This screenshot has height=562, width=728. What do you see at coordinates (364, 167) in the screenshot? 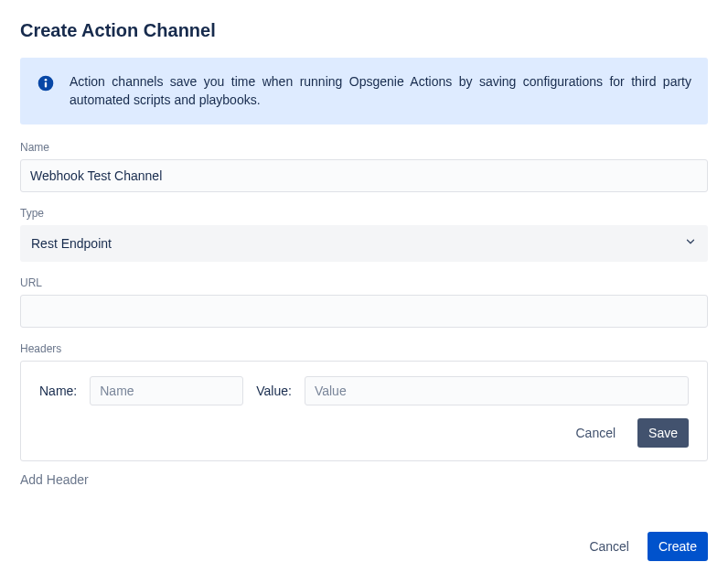
I see `name-field-group: Name` at bounding box center [364, 167].